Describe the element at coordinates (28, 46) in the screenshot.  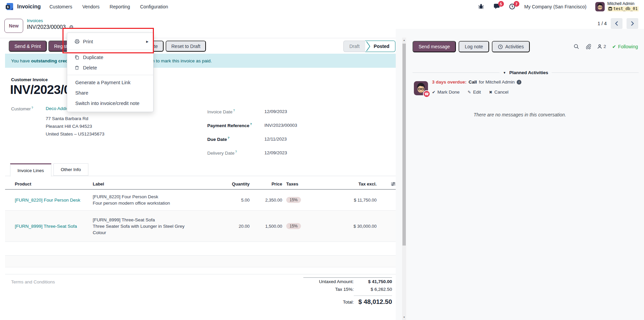
I see `send-and-print-button: Send & Print` at that location.